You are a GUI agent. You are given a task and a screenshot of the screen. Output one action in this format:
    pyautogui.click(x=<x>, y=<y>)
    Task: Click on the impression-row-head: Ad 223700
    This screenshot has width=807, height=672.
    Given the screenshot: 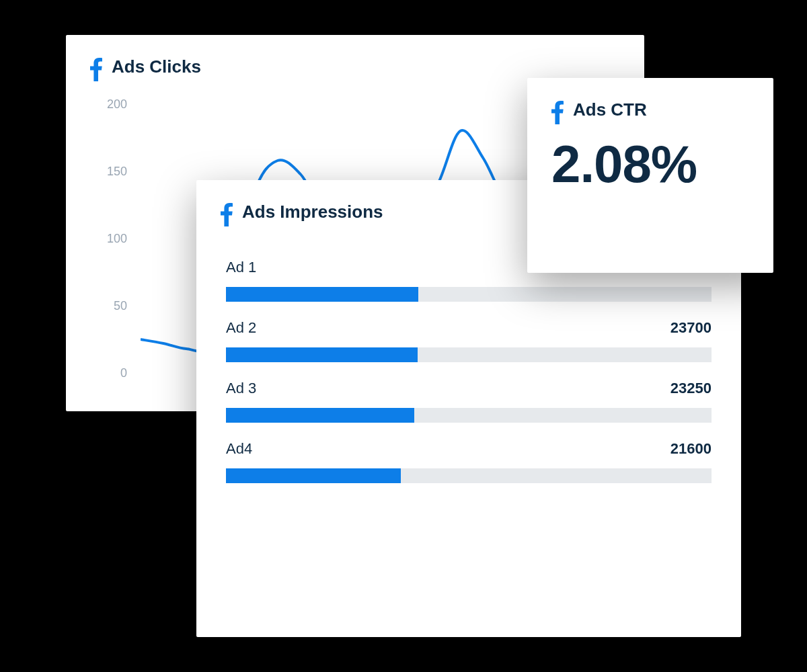 What is the action you would take?
    pyautogui.click(x=469, y=328)
    